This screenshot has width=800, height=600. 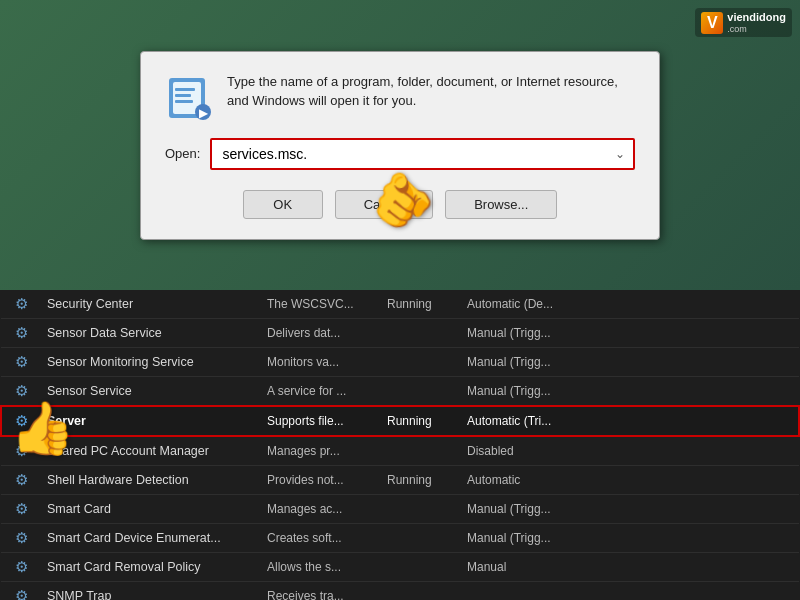 What do you see at coordinates (620, 154) in the screenshot?
I see `dropdown-arrow-icon: ⌄` at bounding box center [620, 154].